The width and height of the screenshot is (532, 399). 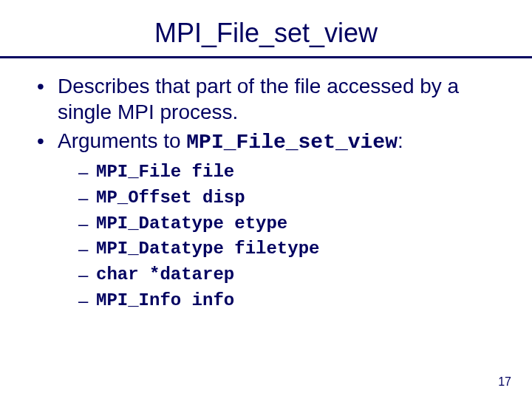 I want to click on argument-item: MPI_Datatype etype, so click(x=290, y=225).